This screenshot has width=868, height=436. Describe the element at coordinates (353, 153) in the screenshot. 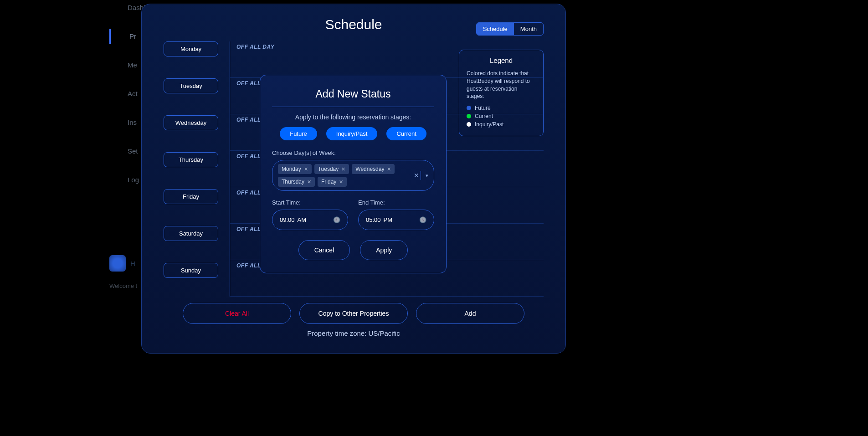

I see `choose-days-label: Choose Day[s] of Week:` at that location.